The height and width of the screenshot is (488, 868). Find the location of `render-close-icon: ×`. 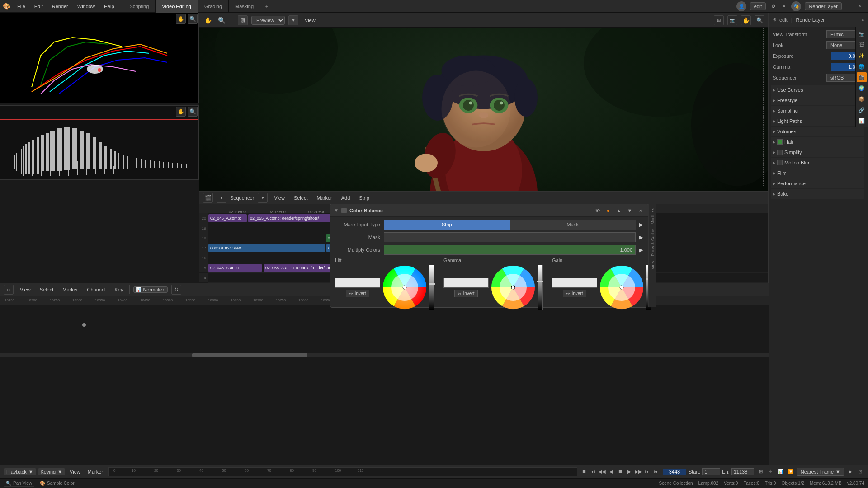

render-close-icon: × is located at coordinates (860, 6).